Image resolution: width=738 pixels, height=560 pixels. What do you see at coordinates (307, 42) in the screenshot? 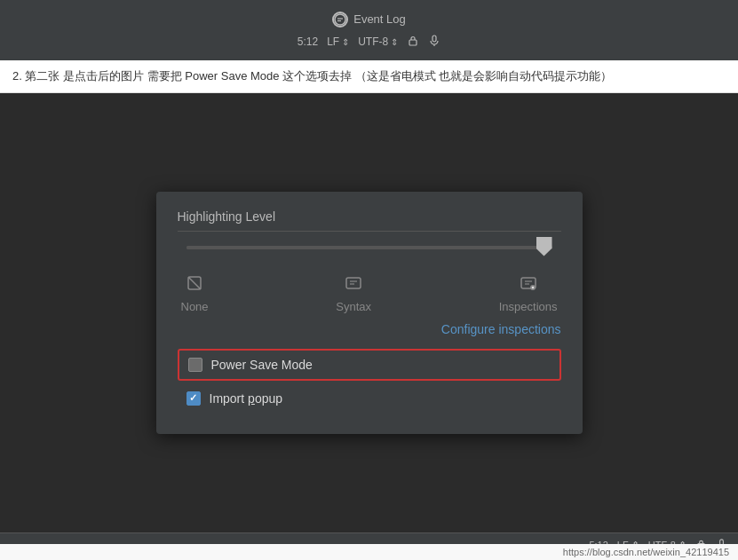
I see `status-time: 5:12` at bounding box center [307, 42].